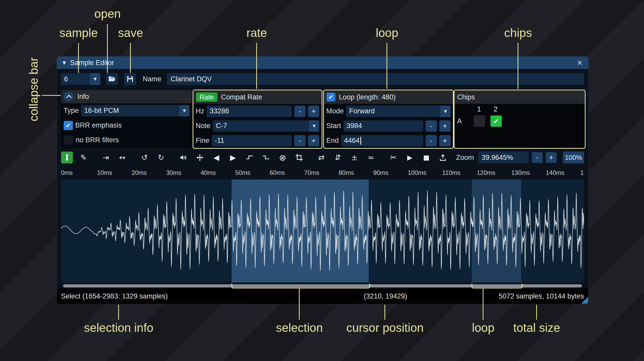  Describe the element at coordinates (67, 158) in the screenshot. I see `select-ibeam-icon: I` at that location.